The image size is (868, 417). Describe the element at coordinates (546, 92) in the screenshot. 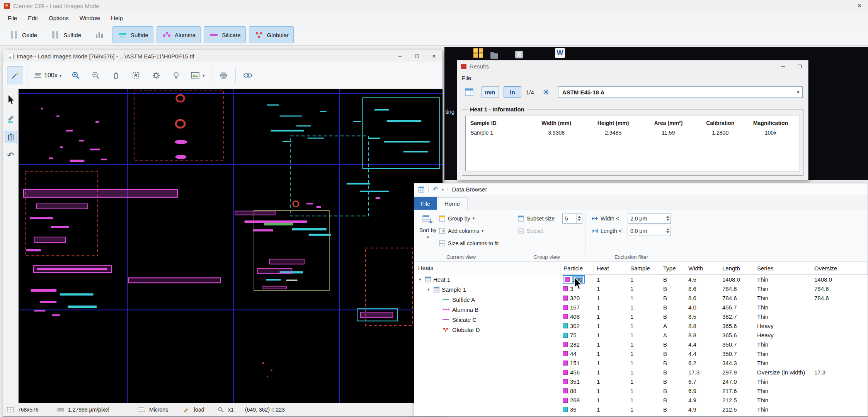

I see `refresh-button` at that location.